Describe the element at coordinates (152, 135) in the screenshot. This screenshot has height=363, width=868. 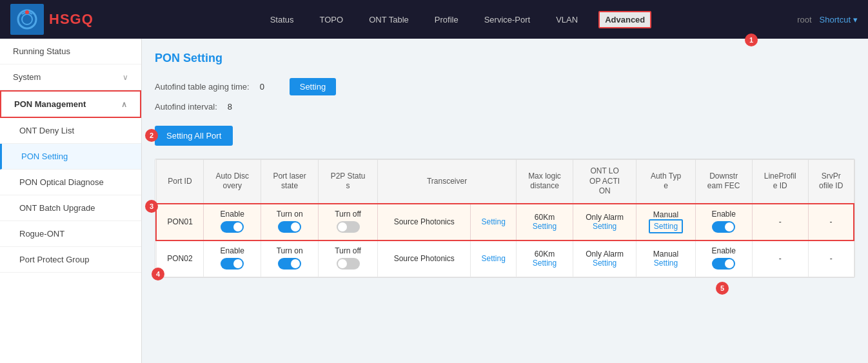
I see `badge-2: 2` at that location.